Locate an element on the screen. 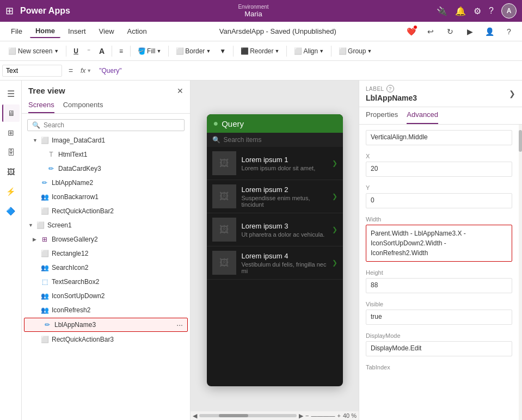 This screenshot has width=522, height=420. item-label-textsearchbox2: TextSearchBox2 is located at coordinates (119, 282).